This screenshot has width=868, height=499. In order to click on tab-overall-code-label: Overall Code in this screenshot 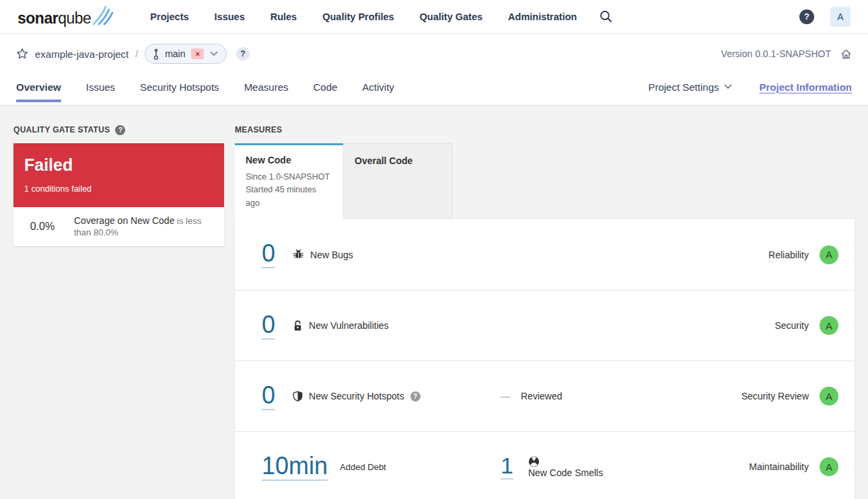, I will do `click(398, 161)`.